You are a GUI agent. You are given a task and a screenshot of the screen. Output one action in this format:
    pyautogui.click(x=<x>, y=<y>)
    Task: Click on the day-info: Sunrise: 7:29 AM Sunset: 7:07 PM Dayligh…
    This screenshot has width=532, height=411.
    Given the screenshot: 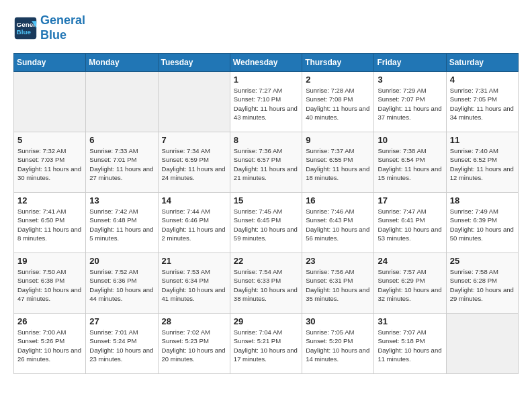 What is the action you would take?
    pyautogui.click(x=410, y=103)
    